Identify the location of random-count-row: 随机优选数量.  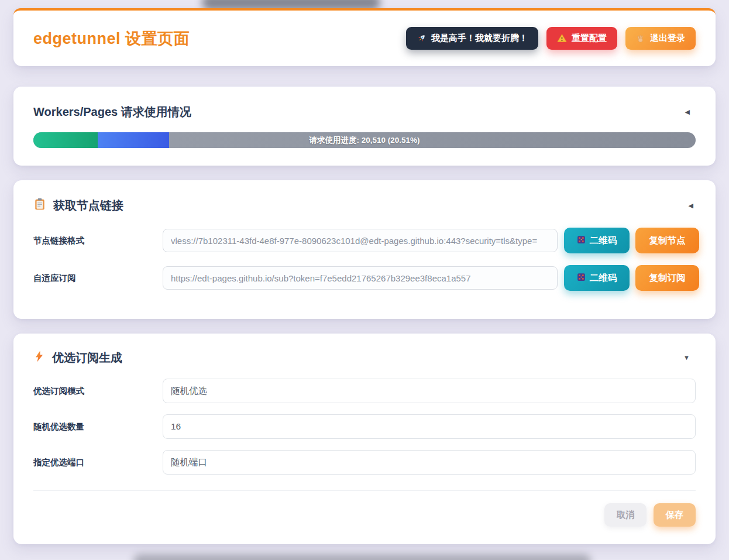
(364, 427).